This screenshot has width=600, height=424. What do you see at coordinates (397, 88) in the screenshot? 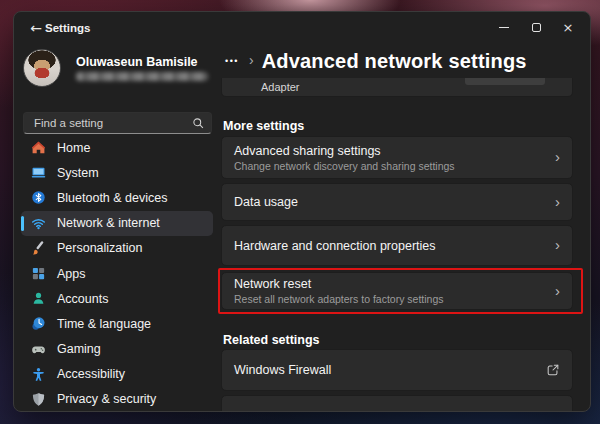
I see `adapter-card-partial: Adapter` at bounding box center [397, 88].